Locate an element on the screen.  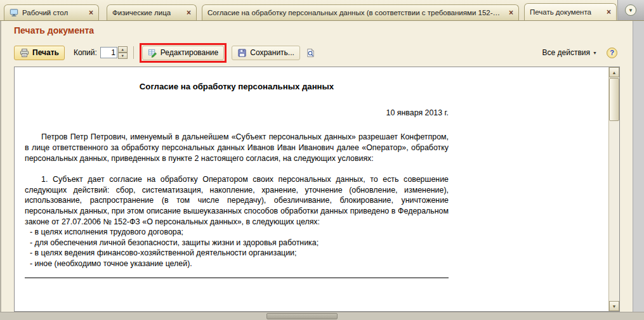
annotation-highlight: Редактирование is located at coordinates (183, 53).